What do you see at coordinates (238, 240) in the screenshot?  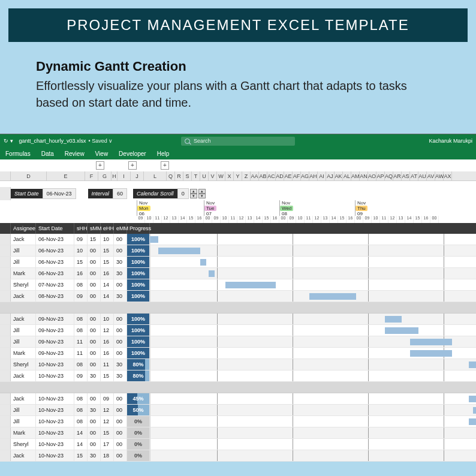 I see `task-row: Jack06-Nov-2309151000100%` at bounding box center [238, 240].